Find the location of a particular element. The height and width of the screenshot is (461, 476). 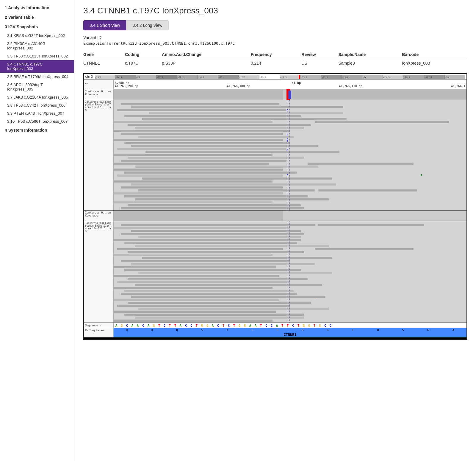

aa-base-9: I is located at coordinates (353, 330).